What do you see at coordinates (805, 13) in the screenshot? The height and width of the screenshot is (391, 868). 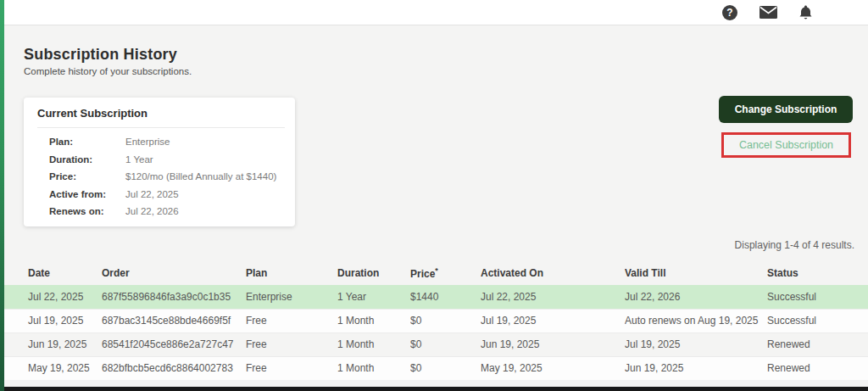 I see `bell-icon` at bounding box center [805, 13].